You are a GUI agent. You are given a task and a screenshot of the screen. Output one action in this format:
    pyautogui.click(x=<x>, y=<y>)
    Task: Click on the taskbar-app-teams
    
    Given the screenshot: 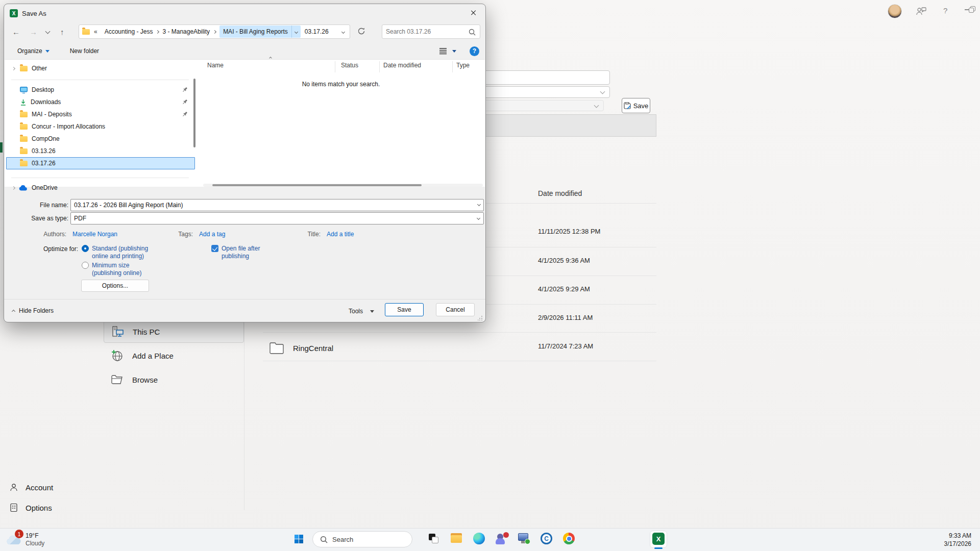 What is the action you would take?
    pyautogui.click(x=502, y=539)
    